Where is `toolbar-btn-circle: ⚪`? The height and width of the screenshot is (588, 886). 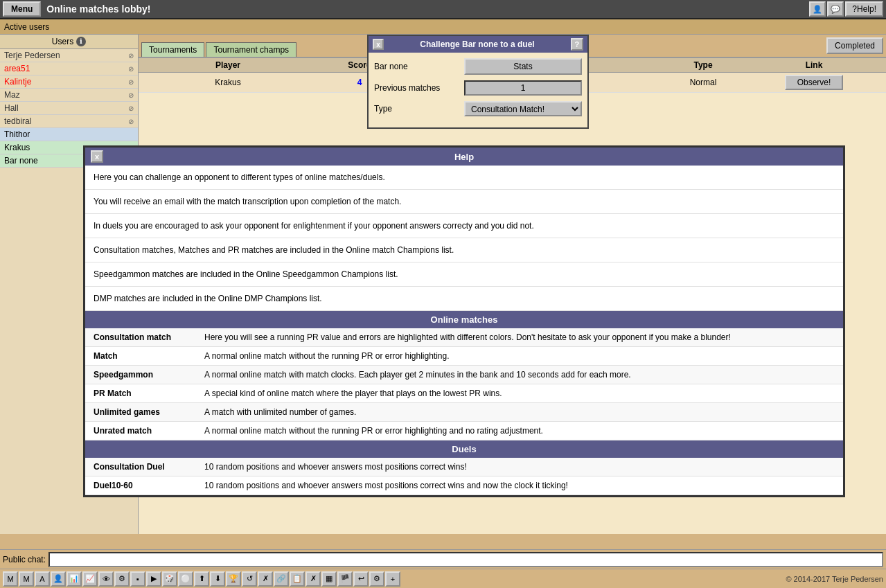
toolbar-btn-circle: ⚪ is located at coordinates (186, 579).